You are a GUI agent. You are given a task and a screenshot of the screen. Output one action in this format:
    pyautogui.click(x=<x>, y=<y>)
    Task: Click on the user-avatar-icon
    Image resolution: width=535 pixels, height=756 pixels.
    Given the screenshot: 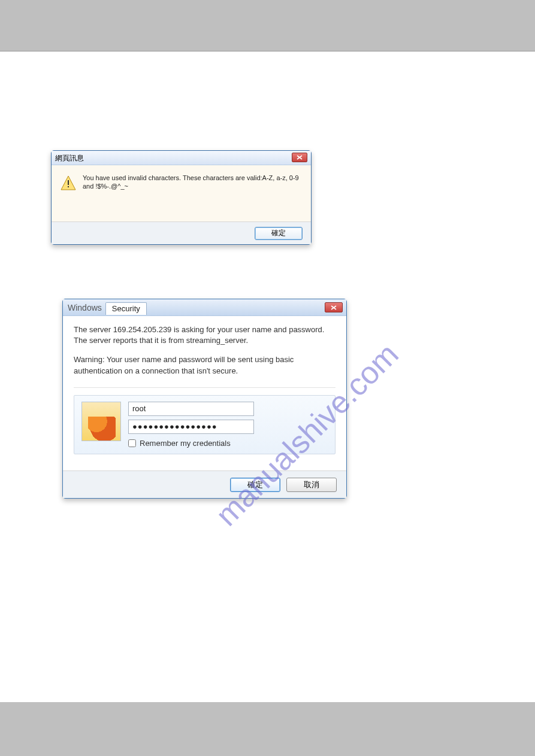 What is the action you would take?
    pyautogui.click(x=101, y=421)
    